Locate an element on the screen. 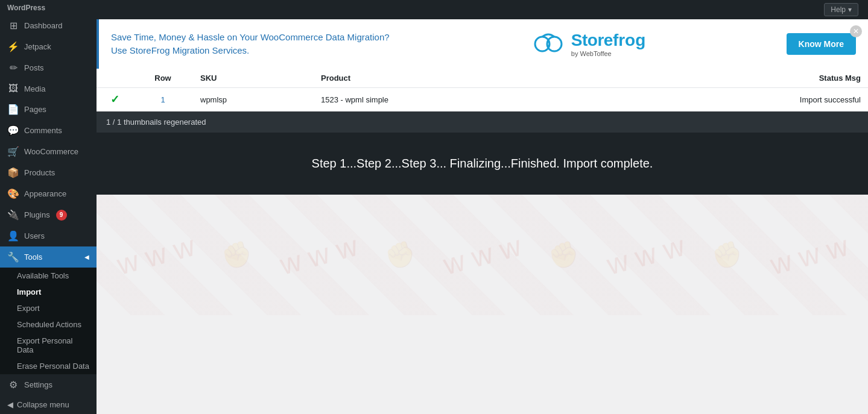 The image size is (868, 414). import-table: Row SKU Product Status Msg ✓ 1 wpmlsp 15… is located at coordinates (483, 90).